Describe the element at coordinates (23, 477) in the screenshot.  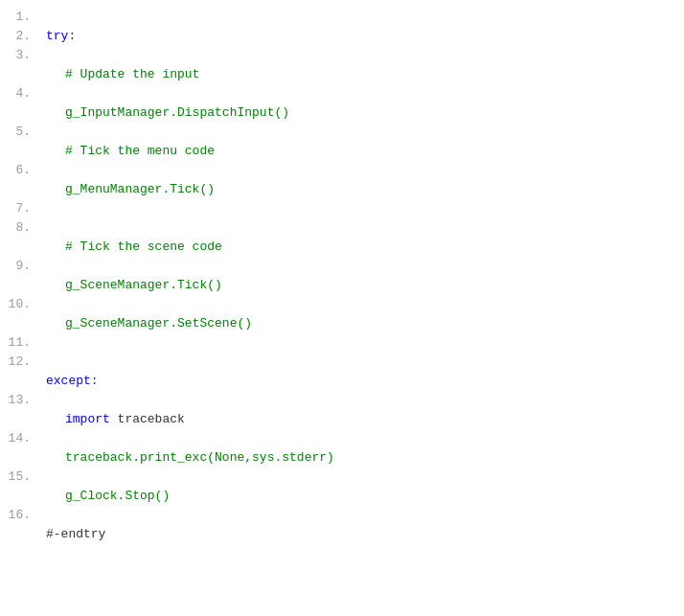
I see `line-number-15: 15.` at that location.